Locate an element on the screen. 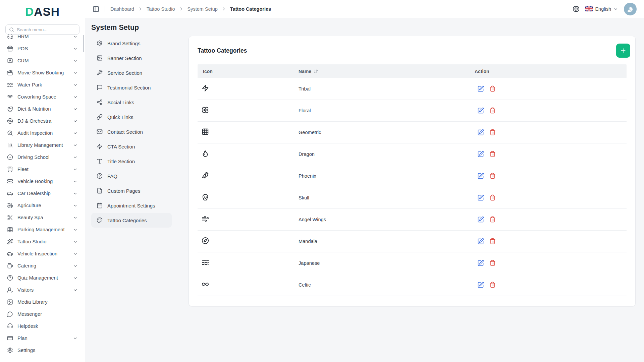 Image resolution: width=644 pixels, height=362 pixels. clapperboard-icon is located at coordinates (10, 73).